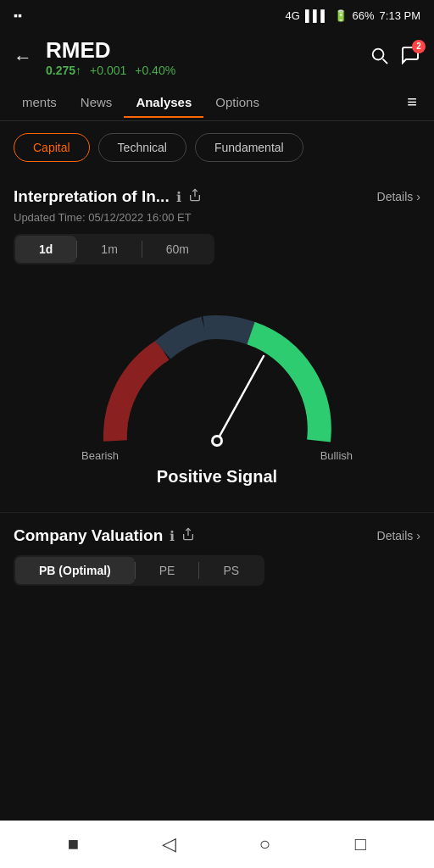 The image size is (434, 868). What do you see at coordinates (164, 102) in the screenshot?
I see `tab-analyses: Analyses` at bounding box center [164, 102].